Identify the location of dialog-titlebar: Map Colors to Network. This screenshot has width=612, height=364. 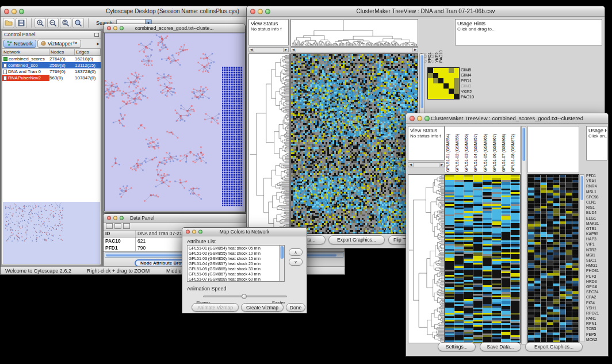
(244, 232).